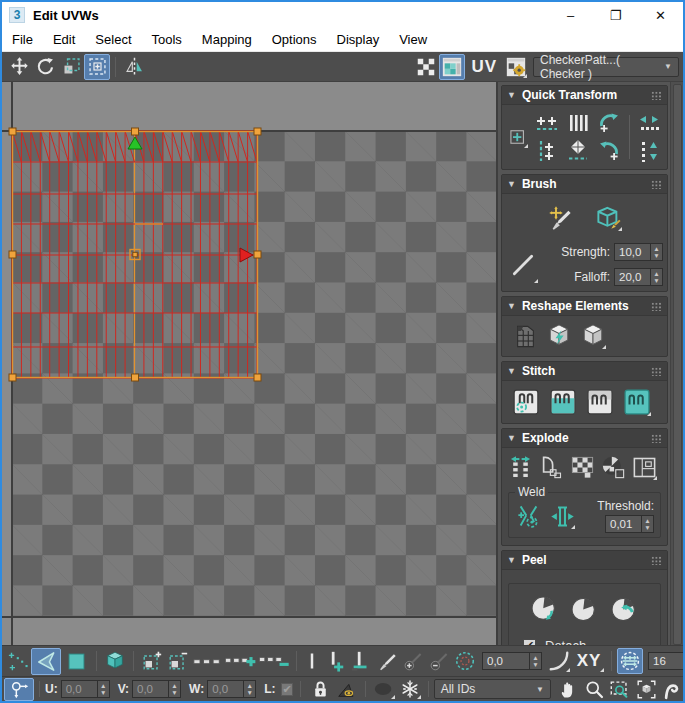 Image resolution: width=685 pixels, height=703 pixels. Describe the element at coordinates (547, 151) in the screenshot. I see `align-vertical-icon` at that location.